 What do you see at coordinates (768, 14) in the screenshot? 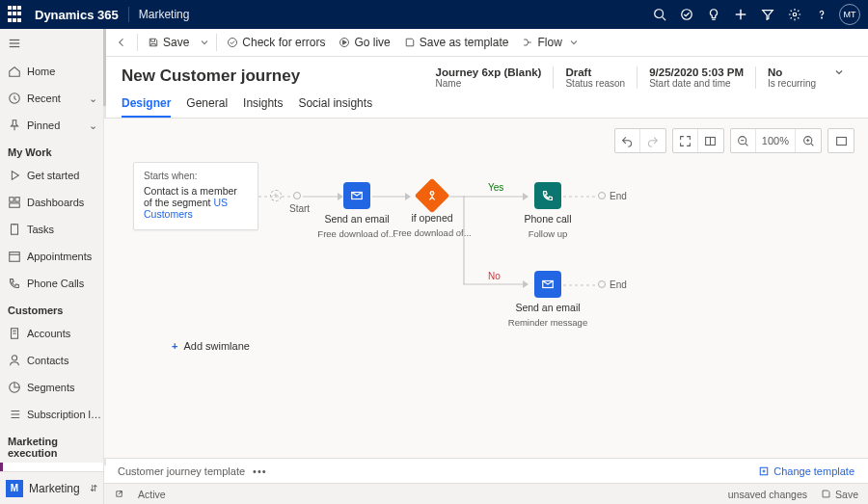
I see `filter-icon` at bounding box center [768, 14].